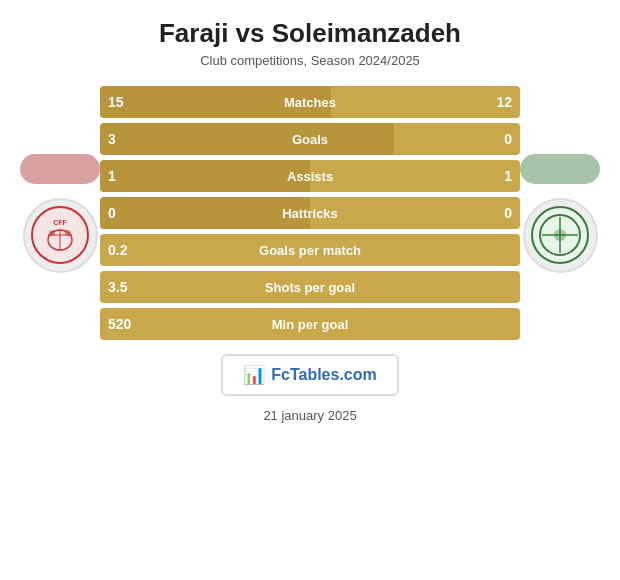 The height and width of the screenshot is (580, 620). Describe the element at coordinates (560, 214) in the screenshot. I see `right-team-area` at that location.